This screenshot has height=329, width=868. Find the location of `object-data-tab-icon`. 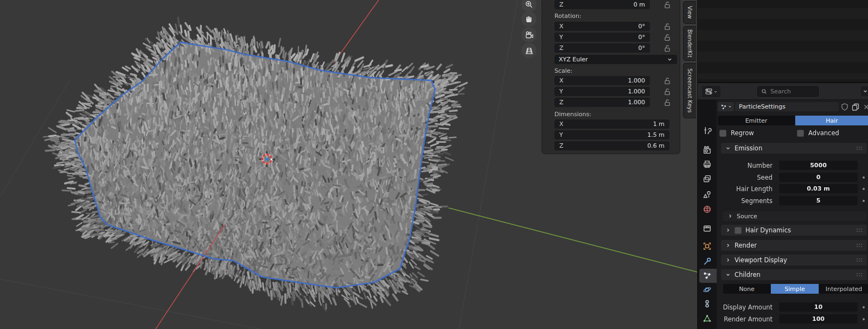

object-data-tab-icon is located at coordinates (707, 318).